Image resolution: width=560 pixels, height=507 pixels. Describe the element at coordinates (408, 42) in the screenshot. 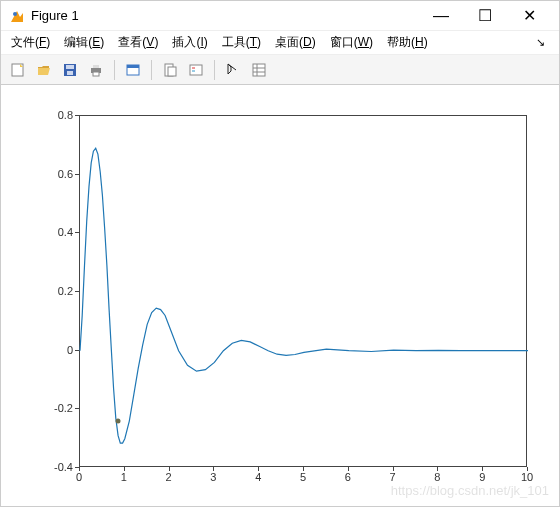

I see `menu-help: 帮助(H)` at that location.